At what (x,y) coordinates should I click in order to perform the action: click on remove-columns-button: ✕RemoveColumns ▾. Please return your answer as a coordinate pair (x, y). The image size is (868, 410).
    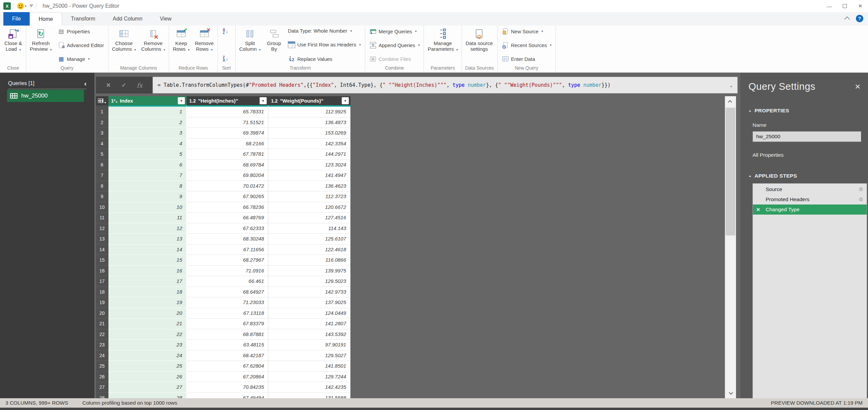
    Looking at the image, I should click on (154, 45).